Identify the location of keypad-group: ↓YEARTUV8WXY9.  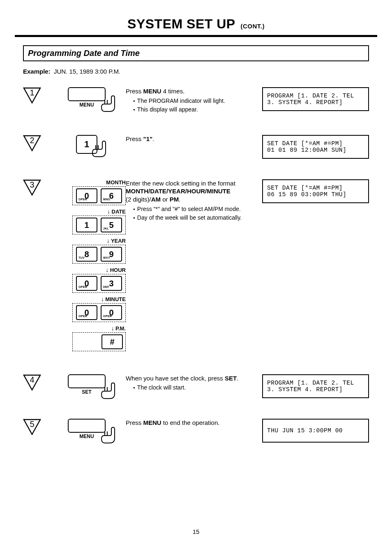
(99, 250).